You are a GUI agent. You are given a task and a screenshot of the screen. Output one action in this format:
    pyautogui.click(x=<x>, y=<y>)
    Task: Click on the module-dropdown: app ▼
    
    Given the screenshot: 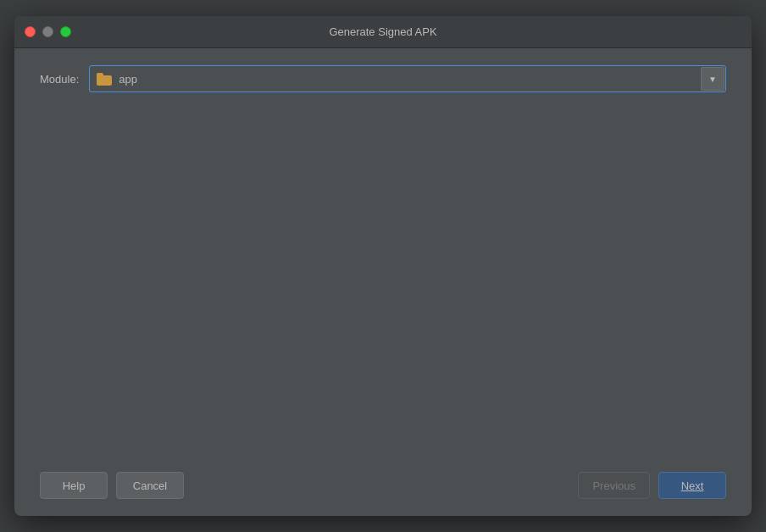 What is the action you would take?
    pyautogui.click(x=408, y=79)
    